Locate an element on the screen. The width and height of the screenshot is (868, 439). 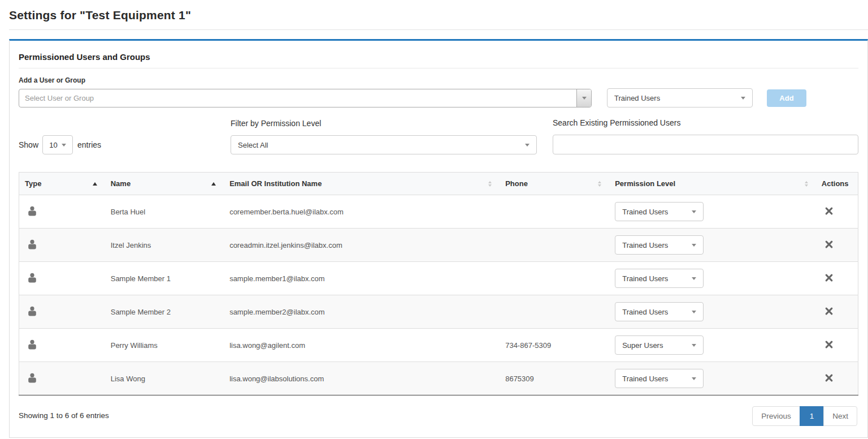
section-heading: Permissioned Users and Groups is located at coordinates (439, 60).